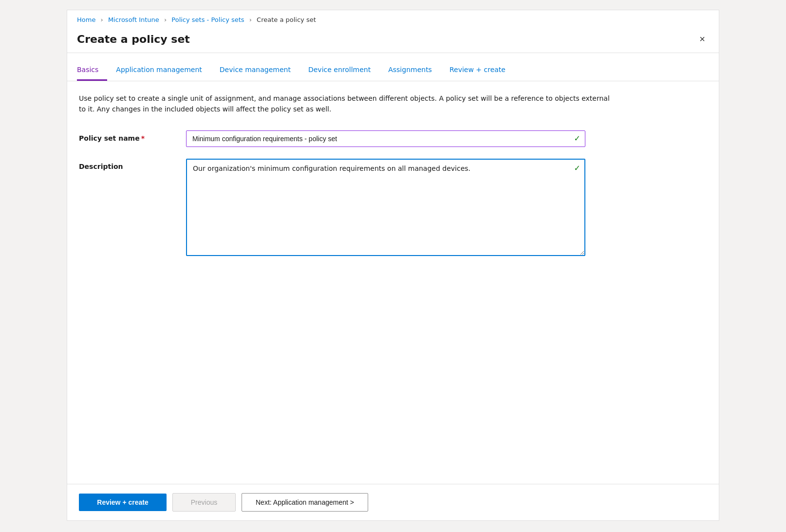 This screenshot has width=786, height=532. I want to click on tabs-bar: Basics Application management Device man…, so click(393, 71).